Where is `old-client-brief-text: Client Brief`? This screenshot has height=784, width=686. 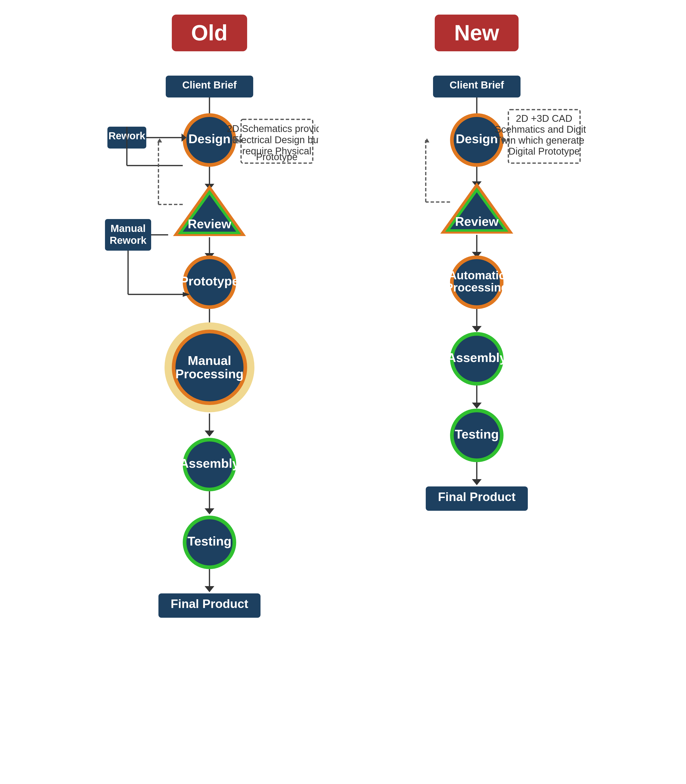 old-client-brief-text: Client Brief is located at coordinates (209, 85).